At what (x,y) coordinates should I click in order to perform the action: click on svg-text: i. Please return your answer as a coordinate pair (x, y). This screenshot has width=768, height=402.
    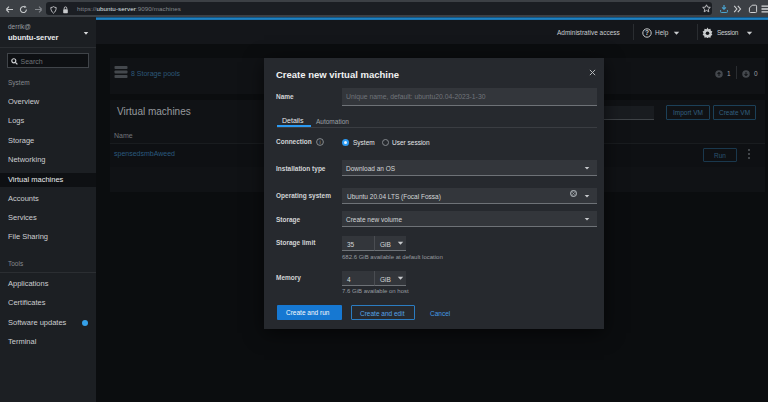
    Looking at the image, I should click on (320, 142).